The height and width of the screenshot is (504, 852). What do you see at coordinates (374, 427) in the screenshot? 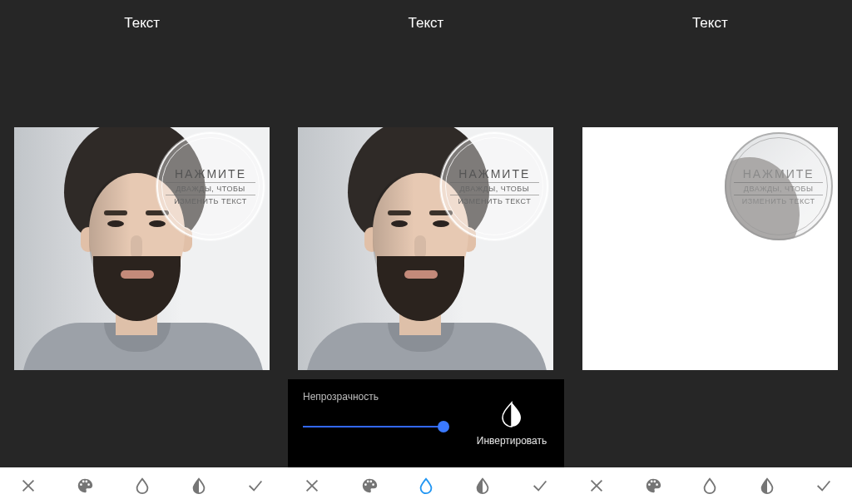
I see `opacity-slider-track` at bounding box center [374, 427].